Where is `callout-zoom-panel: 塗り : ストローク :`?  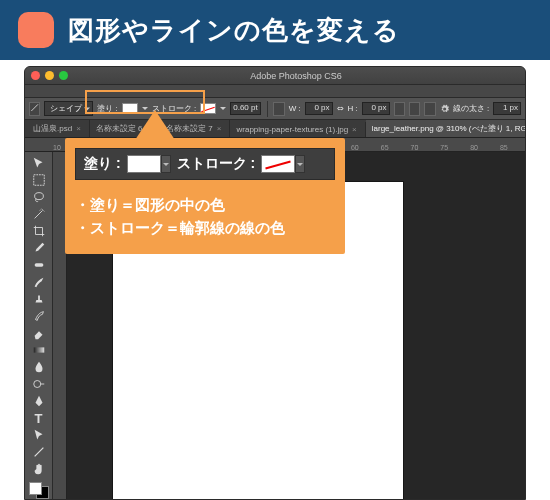
callout-zoom-panel: 塗り : ストローク : is located at coordinates (205, 164).